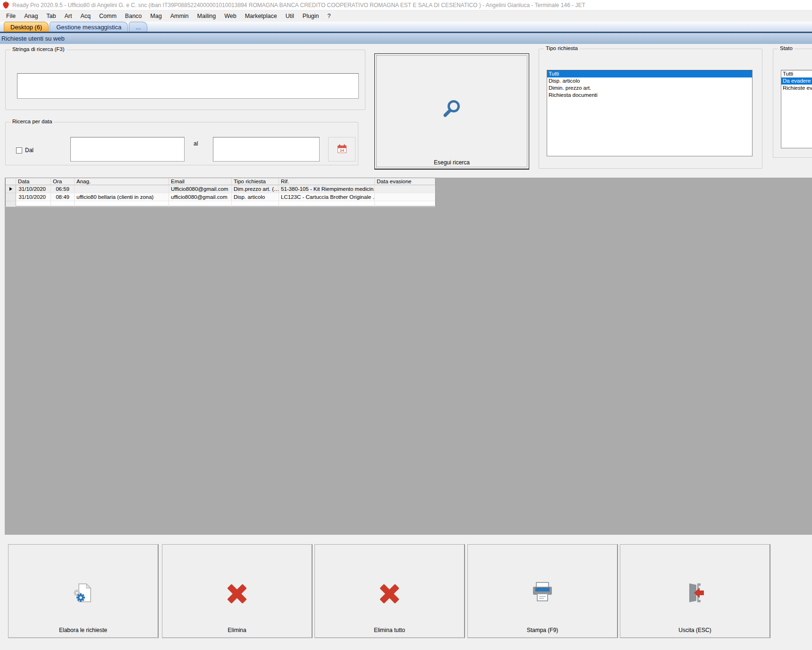 Image resolution: width=812 pixels, height=650 pixels. What do you see at coordinates (406, 5) in the screenshot?
I see `title-bar: Ready Pro 2020.9.5 - Ufficio80 di Angeli…` at bounding box center [406, 5].